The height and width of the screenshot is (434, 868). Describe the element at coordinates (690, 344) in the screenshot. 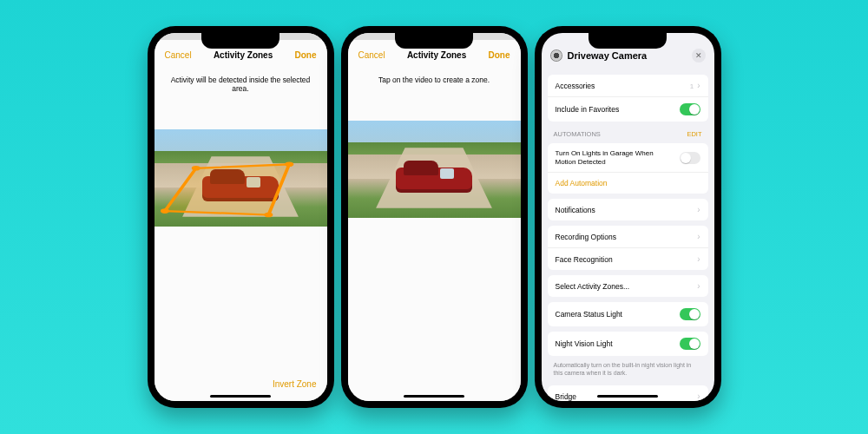

I see `night-vision-toggle` at that location.